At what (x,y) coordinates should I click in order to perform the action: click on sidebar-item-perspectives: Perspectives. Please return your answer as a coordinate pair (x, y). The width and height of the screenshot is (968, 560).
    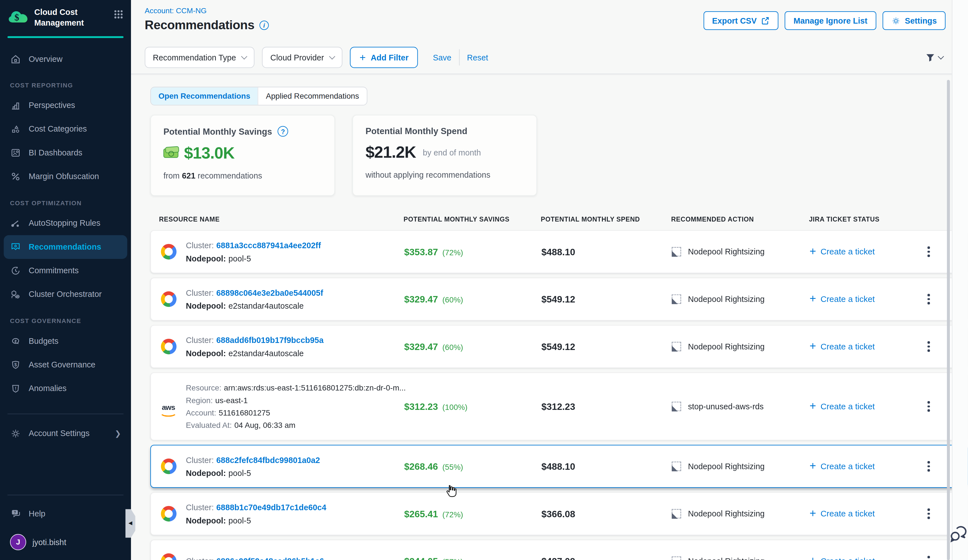
    Looking at the image, I should click on (65, 105).